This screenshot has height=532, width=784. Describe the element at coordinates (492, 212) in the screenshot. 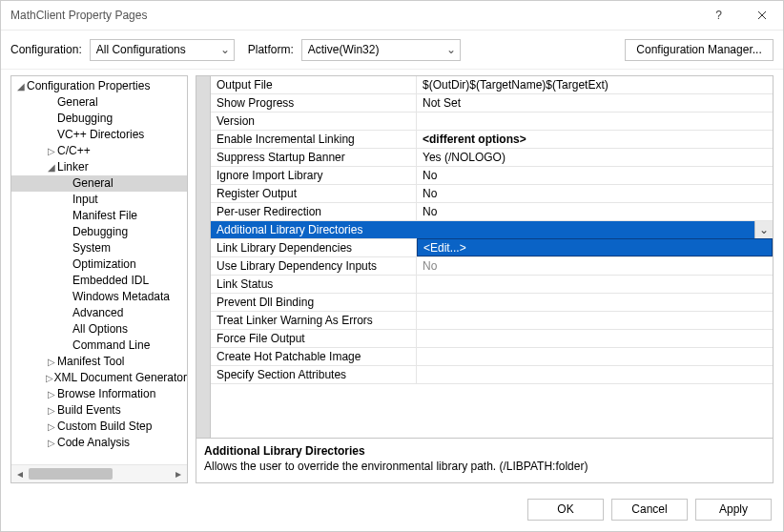

I see `property-row: Per-user RedirectionNo` at that location.